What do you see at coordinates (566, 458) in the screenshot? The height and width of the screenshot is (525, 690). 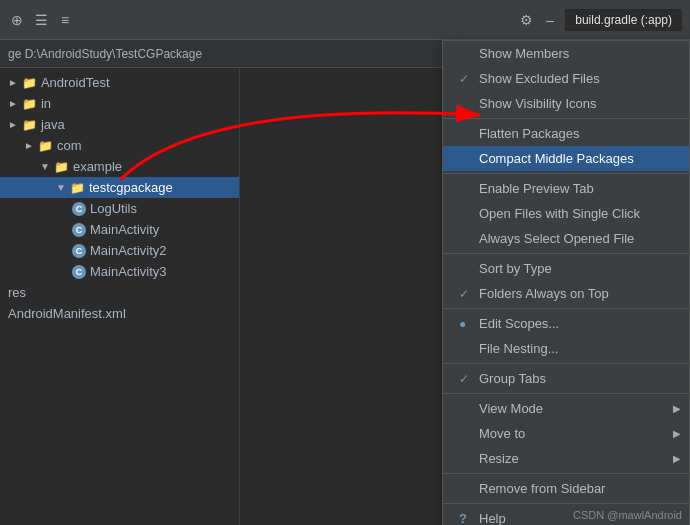 I see `menu-item-resize: Resize▶` at bounding box center [566, 458].